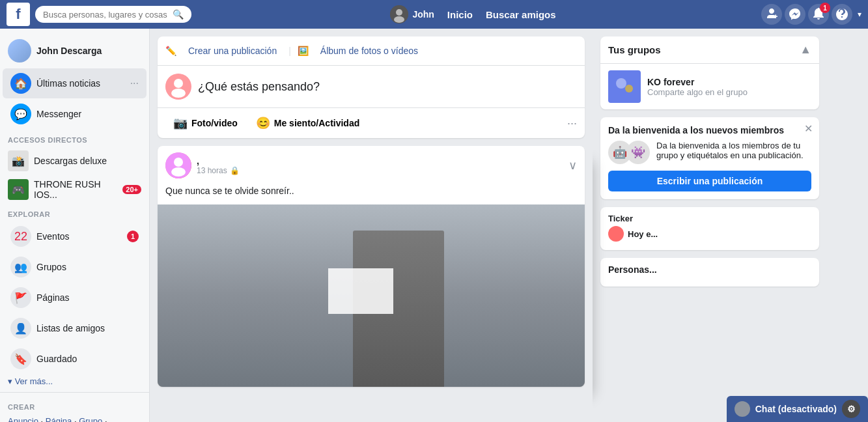  What do you see at coordinates (57, 359) in the screenshot?
I see `guardado-label: Guardado` at bounding box center [57, 359].